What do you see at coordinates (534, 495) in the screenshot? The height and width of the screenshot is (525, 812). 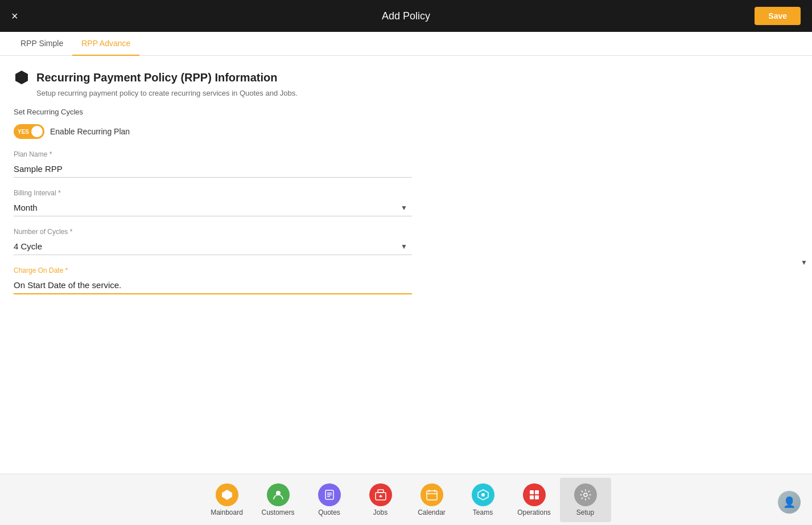 I see `operations-icon` at bounding box center [534, 495].